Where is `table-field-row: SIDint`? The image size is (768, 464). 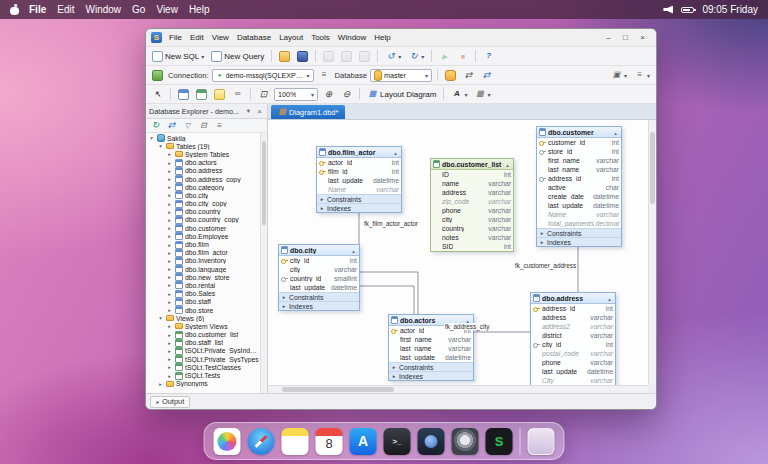
table-field-row: SIDint is located at coordinates (472, 246).